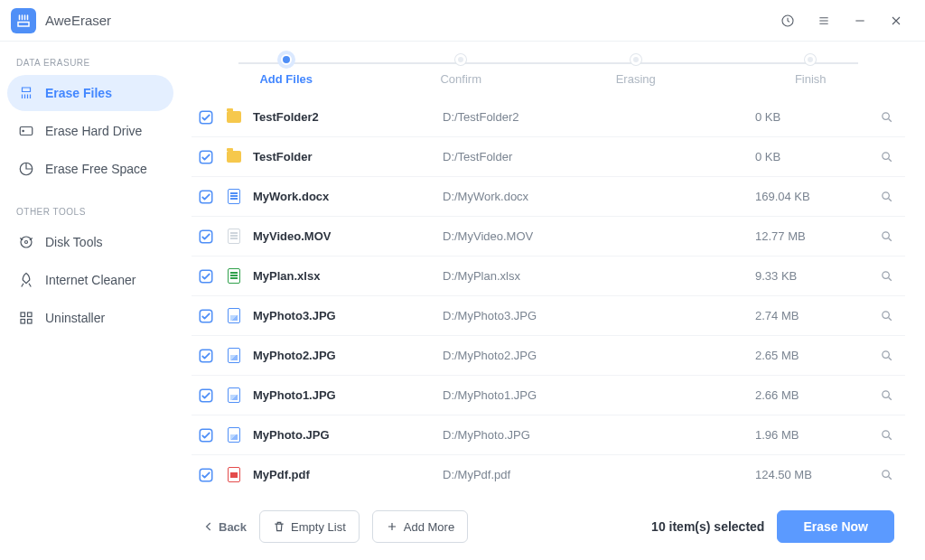 This screenshot has height=560, width=925. What do you see at coordinates (429, 527) in the screenshot?
I see `add-more-label: Add More` at bounding box center [429, 527].